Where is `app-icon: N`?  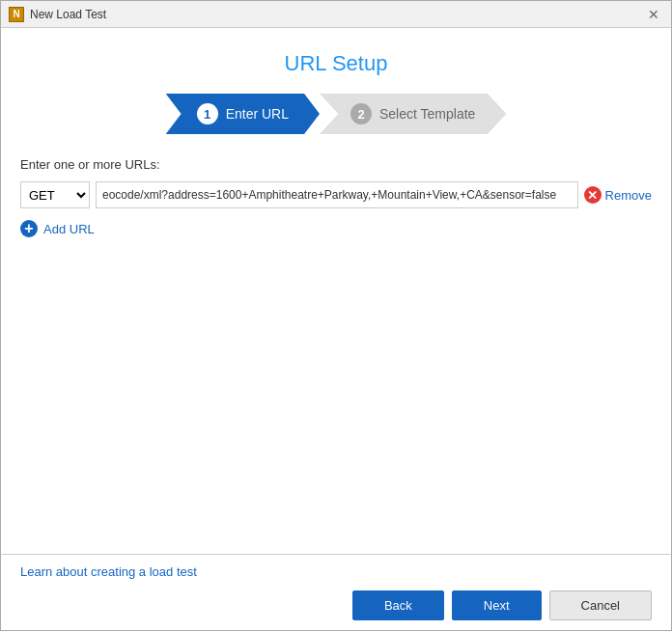
app-icon: N is located at coordinates (16, 14).